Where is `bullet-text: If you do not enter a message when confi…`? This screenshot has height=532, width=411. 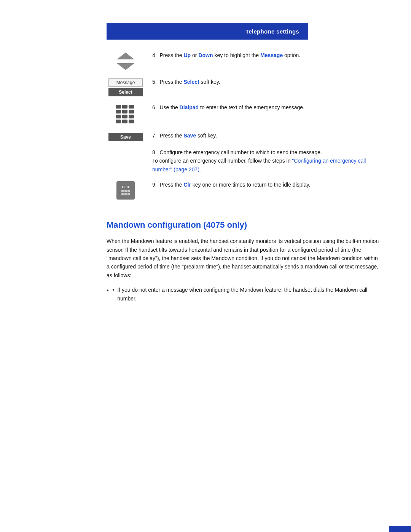 bullet-text: If you do not enter a message when confi… is located at coordinates (249, 294).